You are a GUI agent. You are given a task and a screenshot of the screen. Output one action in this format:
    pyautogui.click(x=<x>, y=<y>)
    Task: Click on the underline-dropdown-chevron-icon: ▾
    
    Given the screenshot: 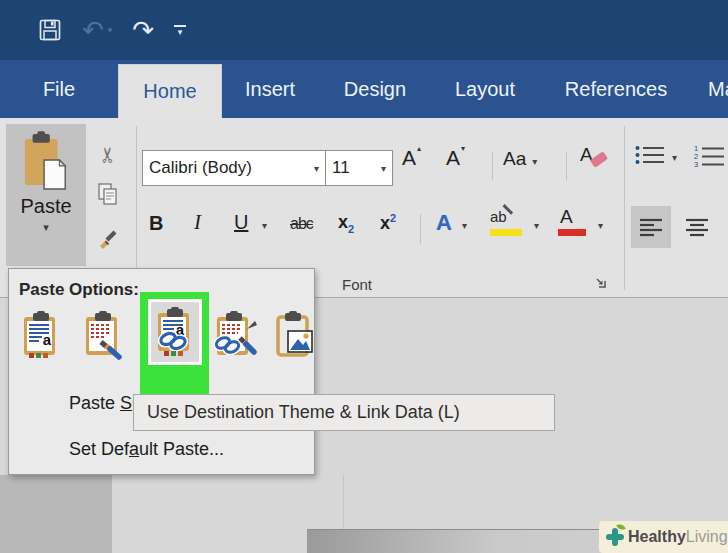 What is the action you would take?
    pyautogui.click(x=264, y=226)
    